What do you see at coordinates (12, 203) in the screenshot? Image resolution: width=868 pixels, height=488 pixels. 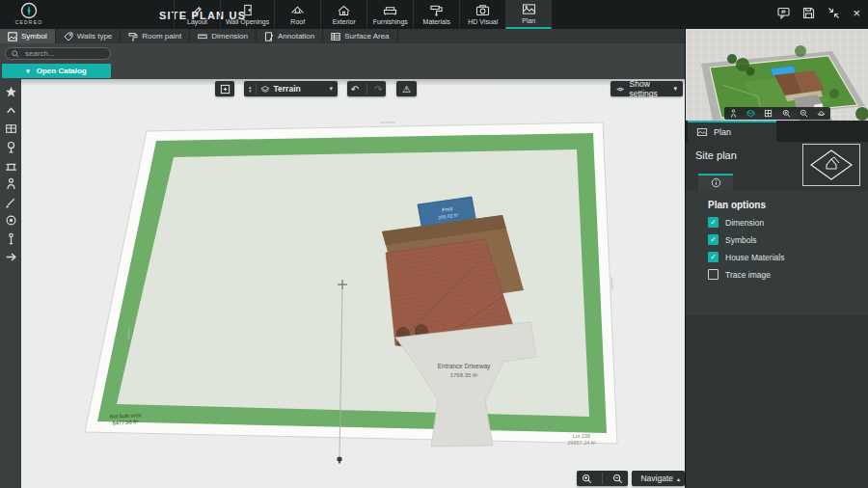 I see `pen-icon` at bounding box center [12, 203].